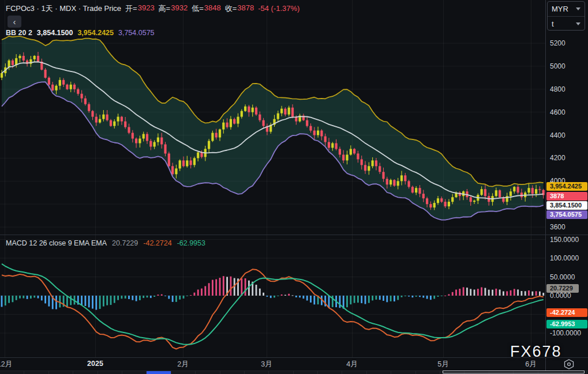  I want to click on bb-basis-badge: 3,854.1500, so click(567, 205).